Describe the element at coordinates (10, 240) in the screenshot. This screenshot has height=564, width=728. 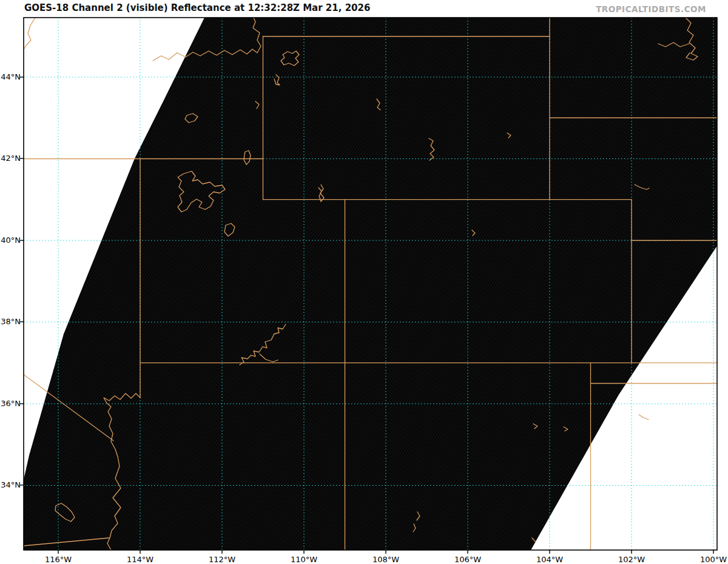
I see `axis-tick-label-lat: 40°N` at that location.